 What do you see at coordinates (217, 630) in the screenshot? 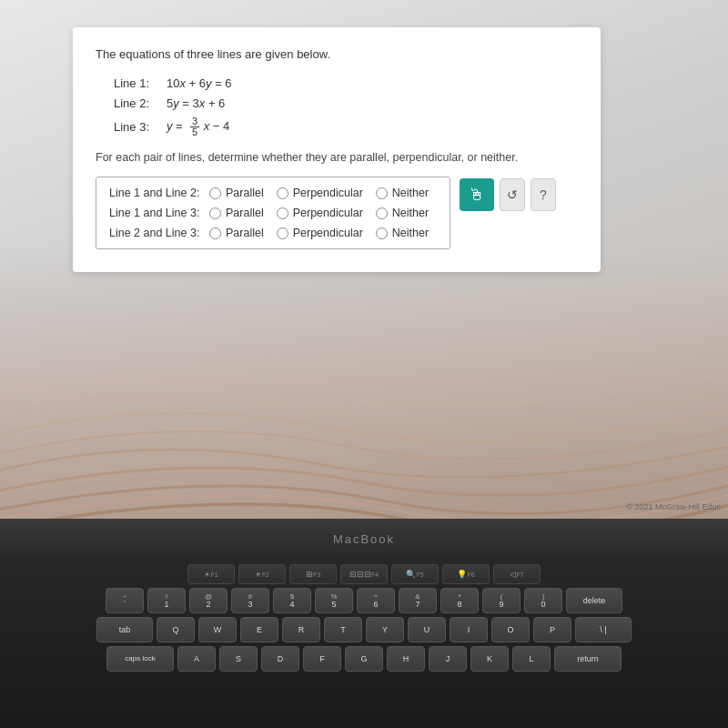
I see `key-w: W` at bounding box center [217, 630].